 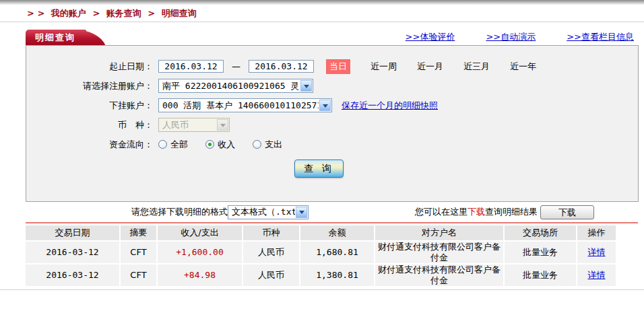 I want to click on currency-value: 人民币, so click(x=187, y=125).